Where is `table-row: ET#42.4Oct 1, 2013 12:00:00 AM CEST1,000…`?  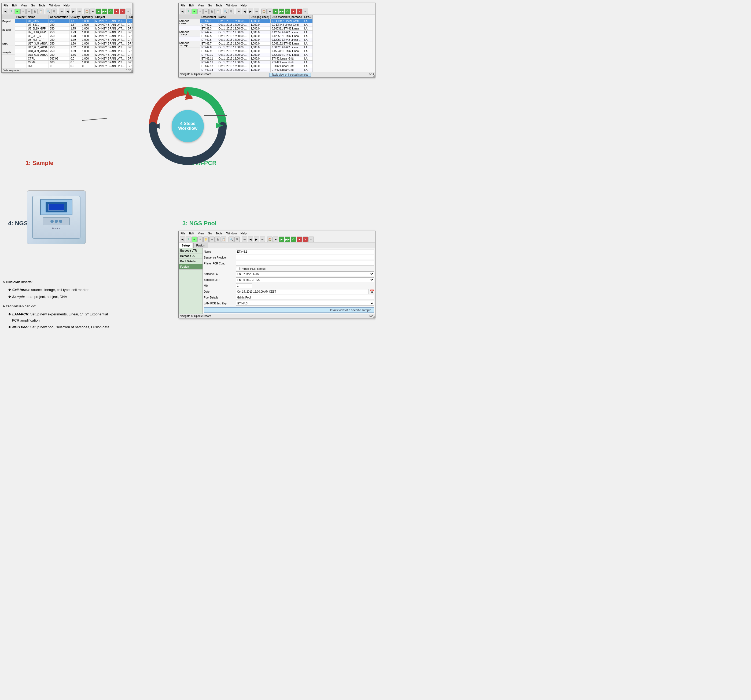 table-row: ET#42.4Oct 1, 2013 12:00:00 AM CEST1,000… is located at coordinates (257, 32).